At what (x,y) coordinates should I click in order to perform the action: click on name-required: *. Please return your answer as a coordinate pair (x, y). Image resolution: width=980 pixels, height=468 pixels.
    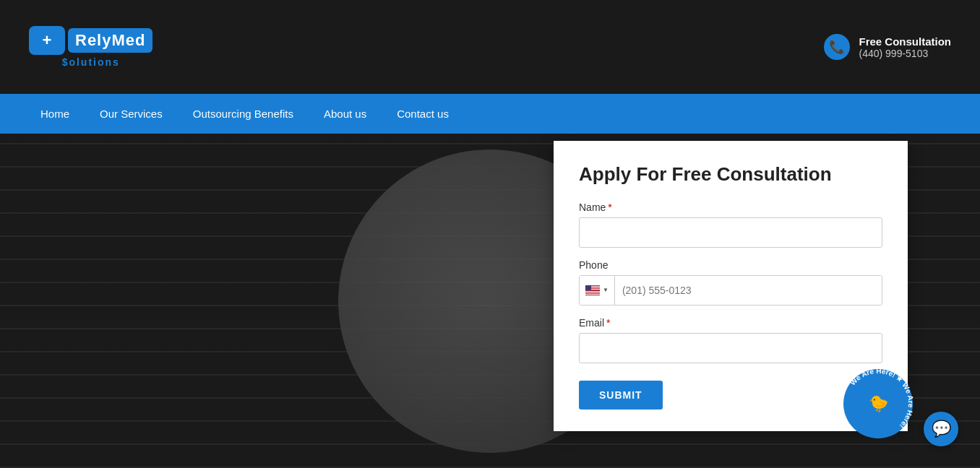
    Looking at the image, I should click on (610, 207).